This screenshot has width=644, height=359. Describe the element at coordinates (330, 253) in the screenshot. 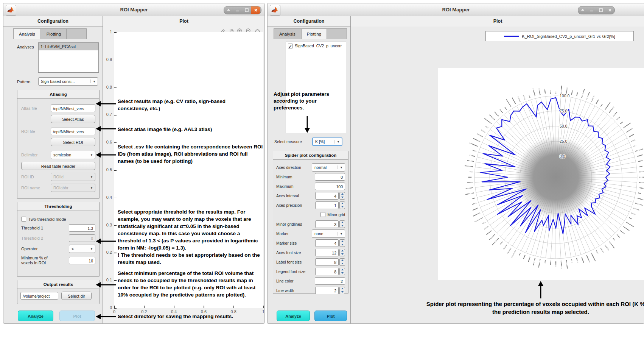

I see `axes-font-size-spinner: 12` at that location.